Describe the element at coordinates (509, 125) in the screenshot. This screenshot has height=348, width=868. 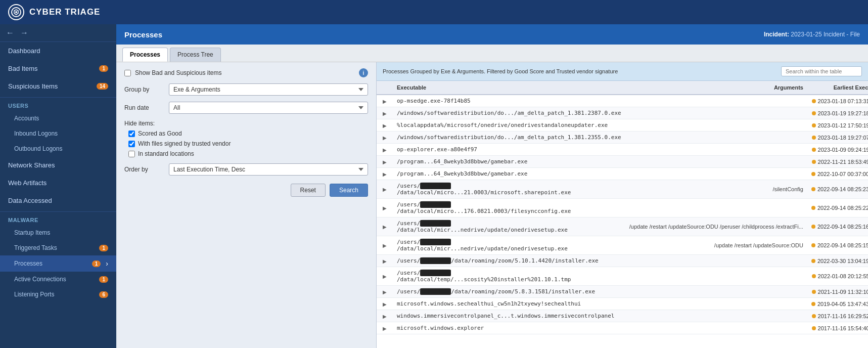
I see `exe-cell: %localappdata%/microsoft/onedrive/onedri…` at that location.